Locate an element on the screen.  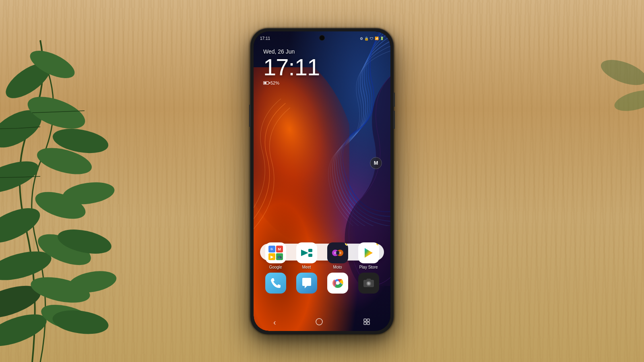
app-item-chrome is located at coordinates (338, 283).